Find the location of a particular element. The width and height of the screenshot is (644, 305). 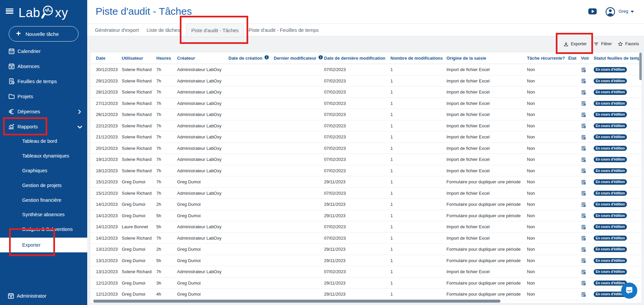

vertical-scrollbar is located at coordinates (641, 66).